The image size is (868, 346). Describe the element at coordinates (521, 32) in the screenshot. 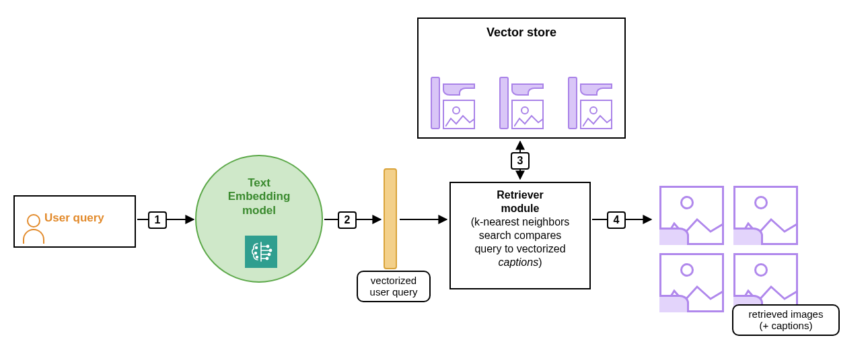

I see `vector-store-title: Vector store` at that location.